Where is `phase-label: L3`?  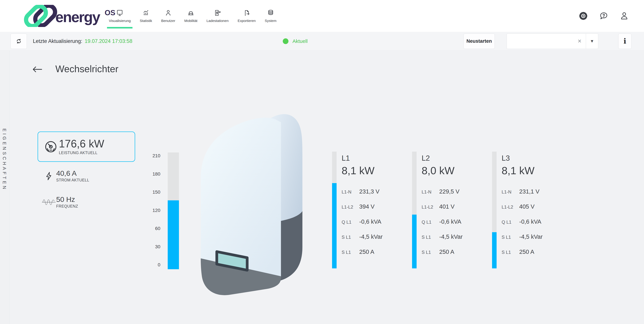
phase-label: L3 is located at coordinates (535, 158).